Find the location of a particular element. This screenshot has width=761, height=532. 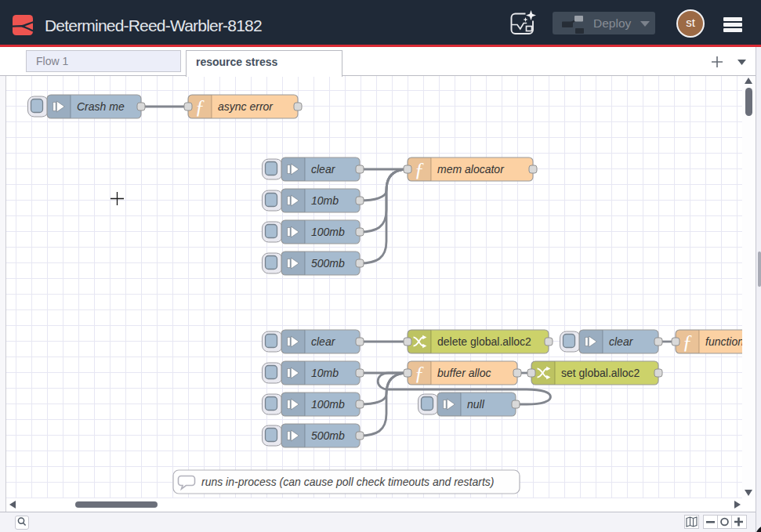

svg-text: function is located at coordinates (724, 342).